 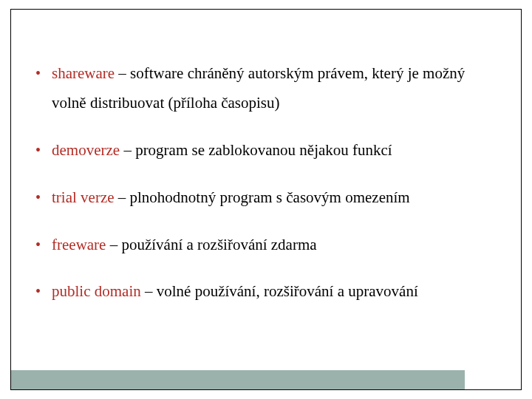 What do you see at coordinates (266, 292) in the screenshot?
I see `list-item: public domain – volné používání, rozšiřo…` at bounding box center [266, 292].